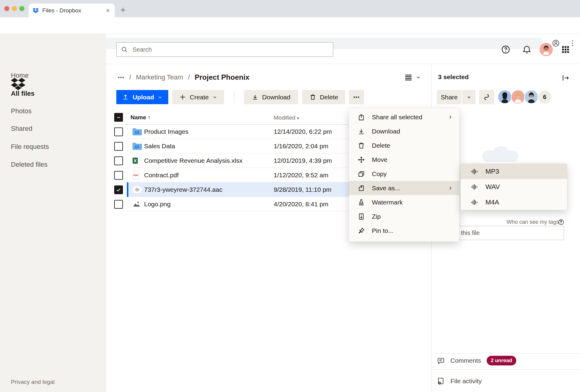 This screenshot has width=580, height=392. I want to click on share-icon, so click(361, 117).